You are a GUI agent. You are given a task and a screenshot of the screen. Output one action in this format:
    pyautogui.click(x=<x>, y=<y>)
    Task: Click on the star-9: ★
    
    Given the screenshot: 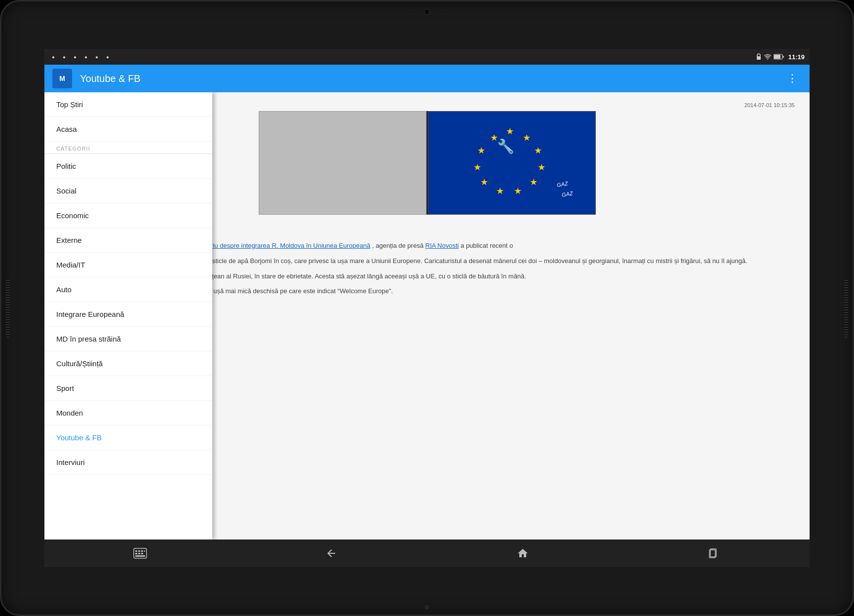 What is the action you would take?
    pyautogui.click(x=477, y=167)
    